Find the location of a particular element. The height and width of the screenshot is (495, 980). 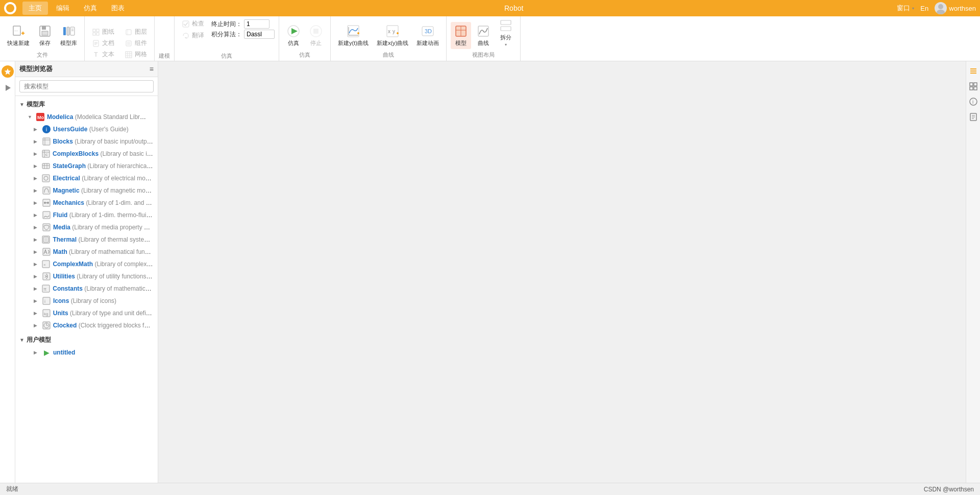

check-icon is located at coordinates (186, 24).